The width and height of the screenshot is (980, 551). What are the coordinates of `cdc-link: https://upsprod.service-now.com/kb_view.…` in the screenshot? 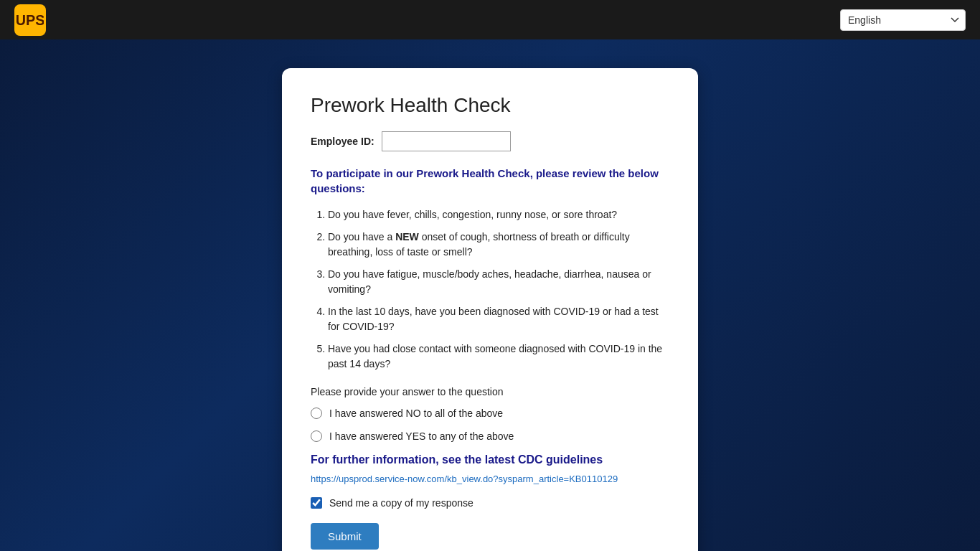 It's located at (490, 479).